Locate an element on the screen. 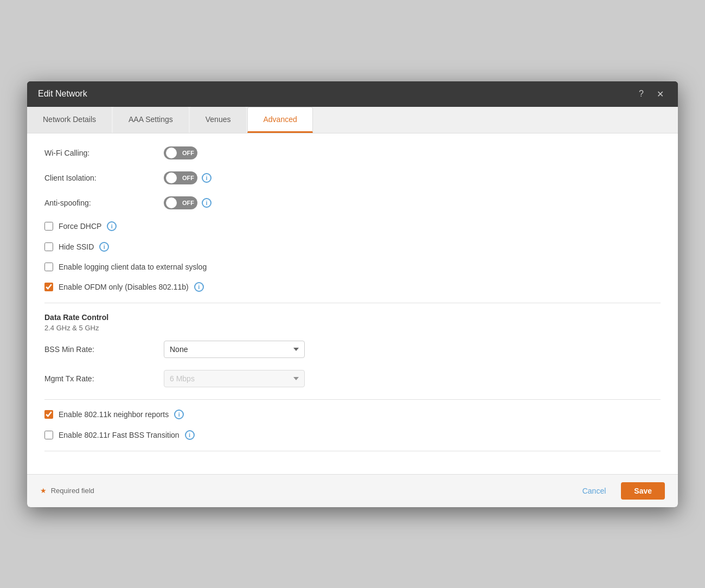 This screenshot has width=705, height=588. anti-spoofing-toggle: OFF is located at coordinates (181, 203).